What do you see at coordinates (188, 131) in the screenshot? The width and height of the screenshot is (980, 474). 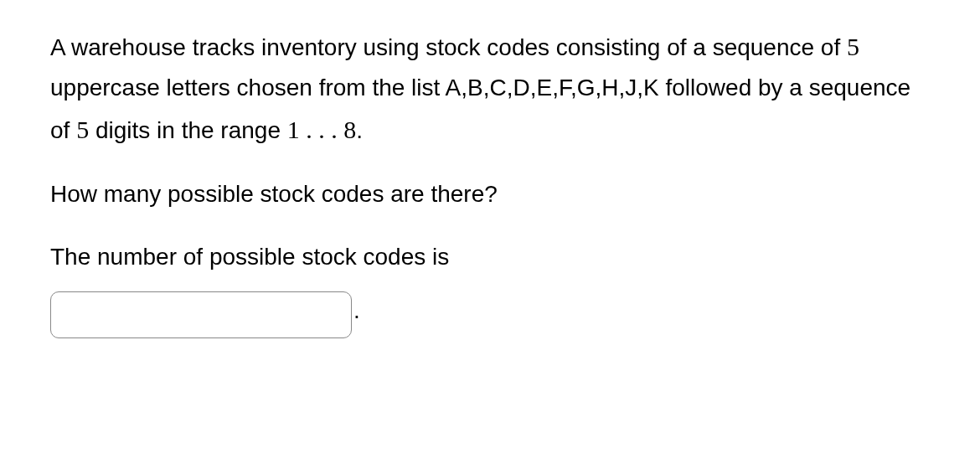 I see `paragraph-text-c: digits in the range` at bounding box center [188, 131].